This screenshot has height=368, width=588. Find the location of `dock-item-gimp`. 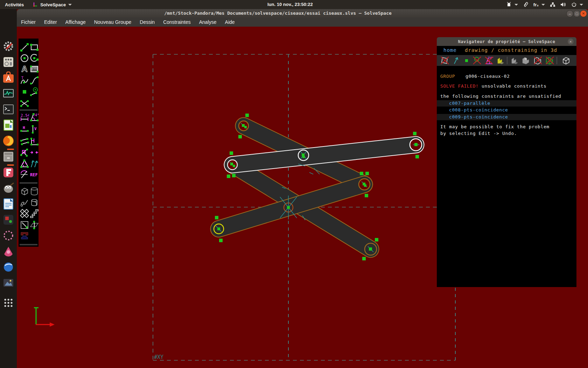

dock-item-gimp is located at coordinates (8, 188).